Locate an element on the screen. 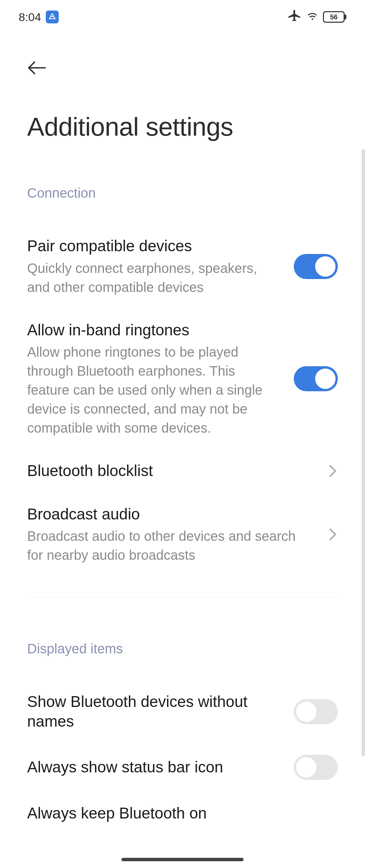 This screenshot has height=868, width=365. toggle-show-unnamed is located at coordinates (316, 712).